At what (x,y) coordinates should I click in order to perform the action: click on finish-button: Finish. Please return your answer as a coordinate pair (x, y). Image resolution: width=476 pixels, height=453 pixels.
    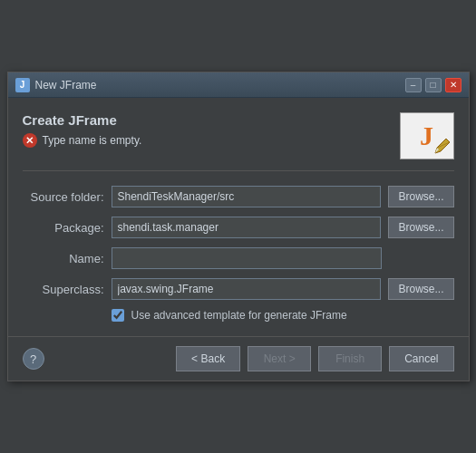
    Looking at the image, I should click on (350, 359).